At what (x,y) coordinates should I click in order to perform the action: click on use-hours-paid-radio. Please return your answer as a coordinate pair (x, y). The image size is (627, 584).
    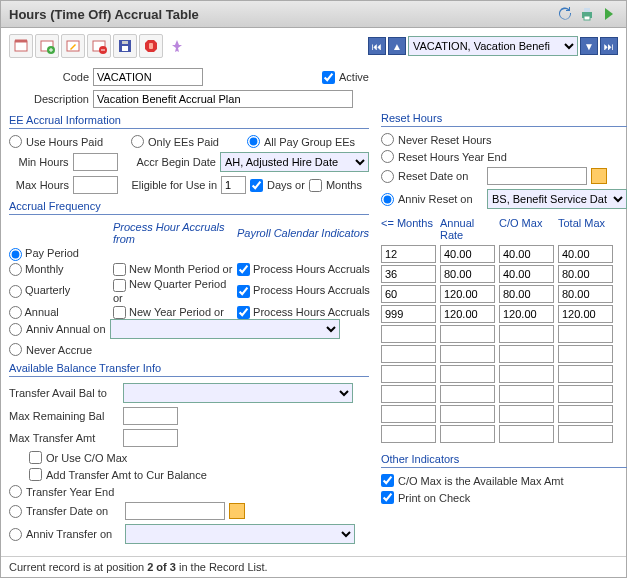
    Looking at the image, I should click on (16, 142).